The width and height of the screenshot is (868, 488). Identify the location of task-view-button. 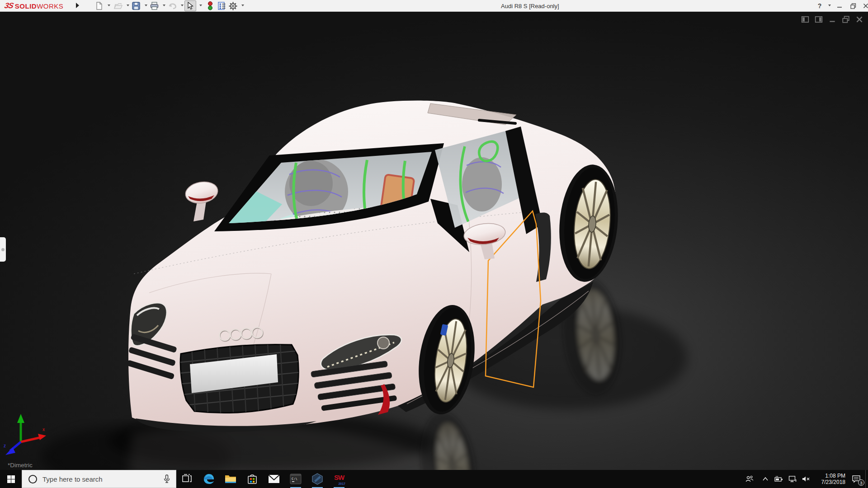
(187, 479).